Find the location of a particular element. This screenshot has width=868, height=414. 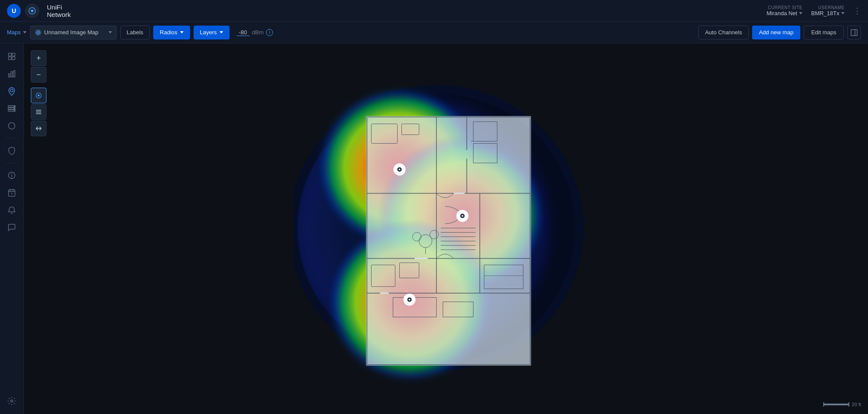

current-site-info: CURRENT SITE Miranda Net is located at coordinates (785, 11).